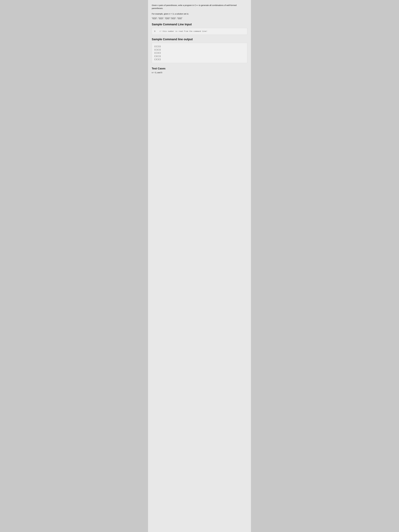 This screenshot has width=399, height=532. Describe the element at coordinates (200, 73) in the screenshot. I see `test-cases-content: n = 3, and 5` at that location.